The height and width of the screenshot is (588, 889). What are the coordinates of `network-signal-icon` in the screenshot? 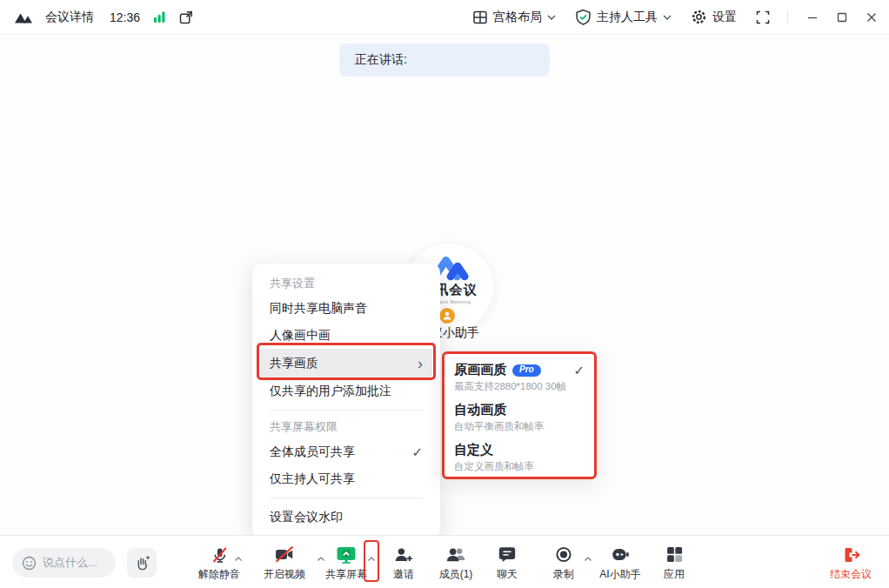 It's located at (159, 17).